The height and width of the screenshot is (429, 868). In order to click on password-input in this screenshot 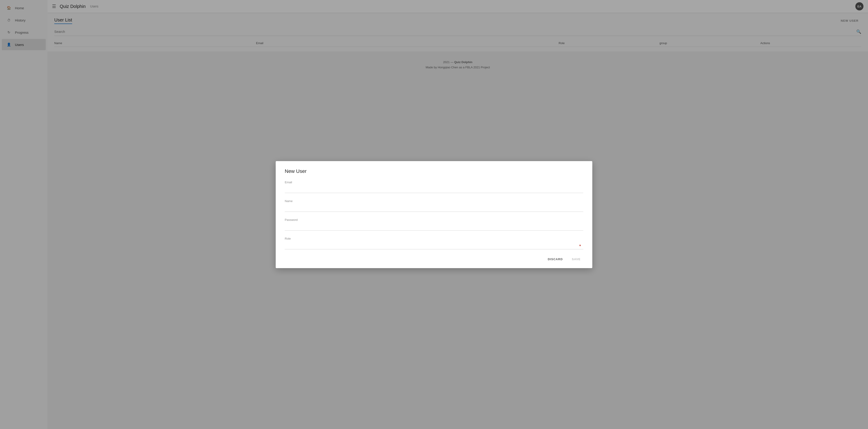, I will do `click(434, 226)`.